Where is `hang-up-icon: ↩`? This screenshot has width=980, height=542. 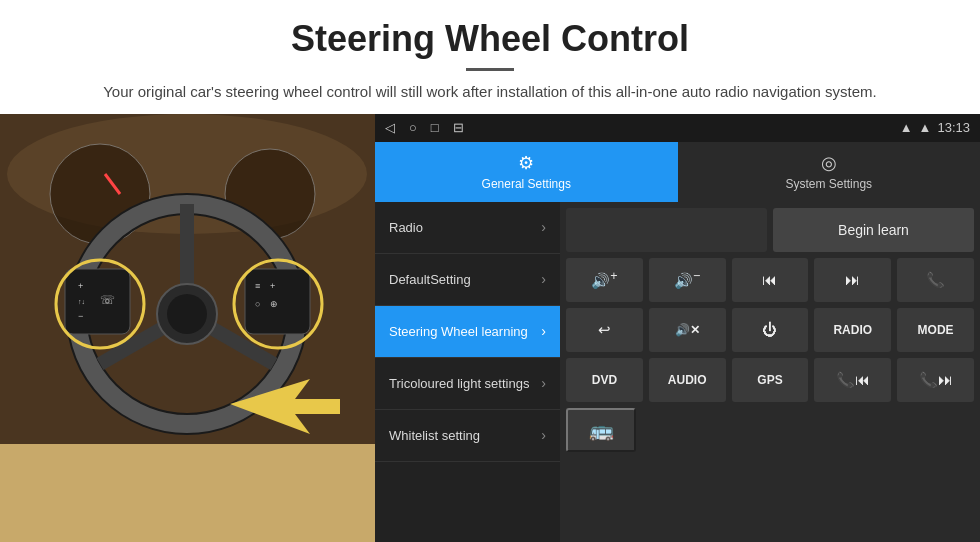 hang-up-icon: ↩ is located at coordinates (604, 330).